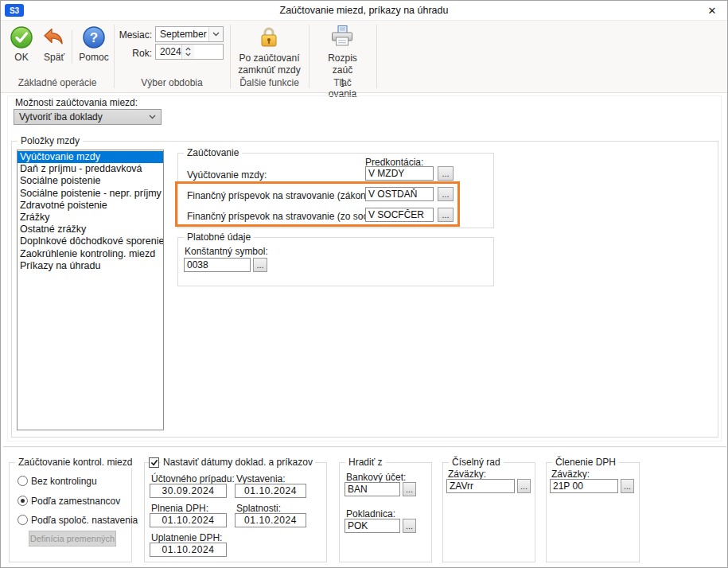 This screenshot has height=568, width=728. What do you see at coordinates (489, 512) in the screenshot?
I see `number-series-groupbox: Číselný rad Záväzky: ...` at bounding box center [489, 512].